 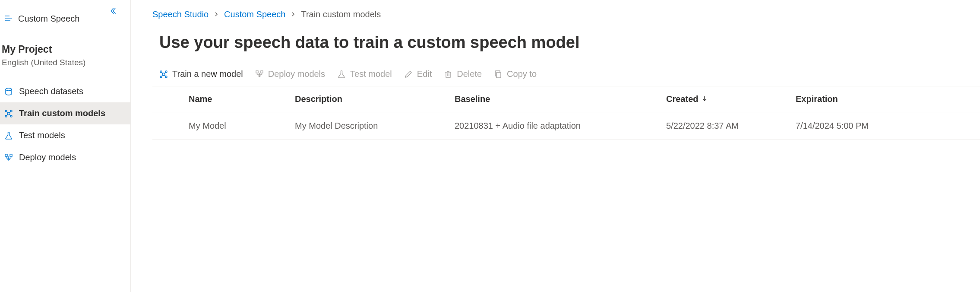 I want to click on toolbar-btn-label: Deploy models, so click(x=297, y=74).